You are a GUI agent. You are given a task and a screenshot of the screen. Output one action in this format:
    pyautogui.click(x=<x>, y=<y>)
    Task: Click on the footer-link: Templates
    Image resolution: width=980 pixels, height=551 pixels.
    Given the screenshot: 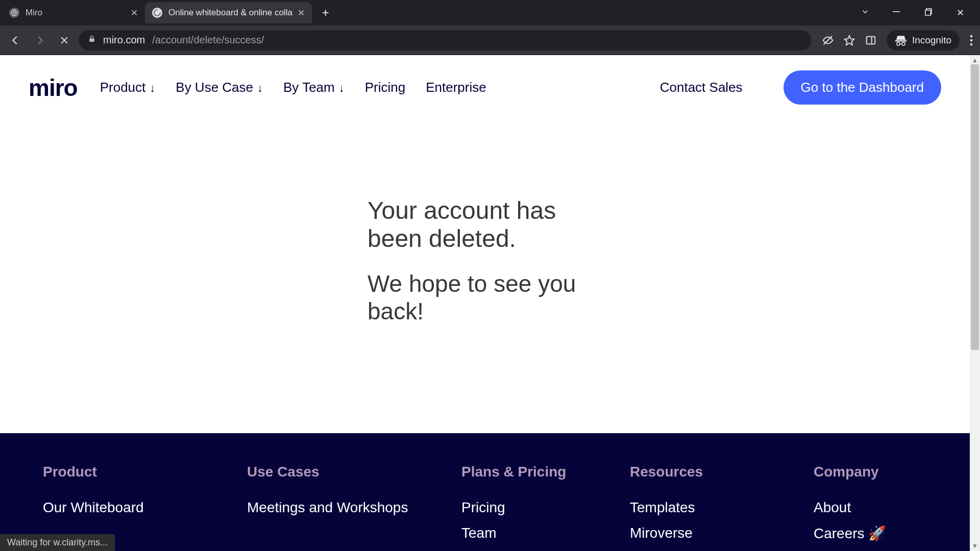 What is the action you would take?
    pyautogui.click(x=696, y=508)
    